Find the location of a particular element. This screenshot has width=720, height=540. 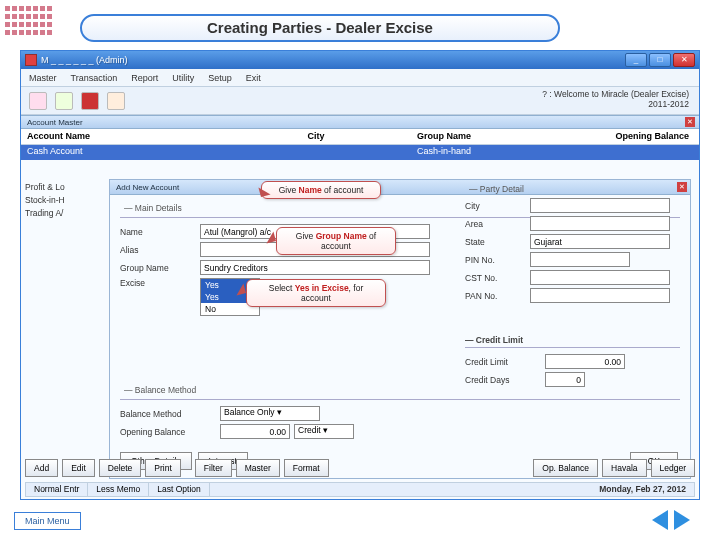

menu-bar: Master Transaction Report Utility Setup … is located at coordinates (360, 78).